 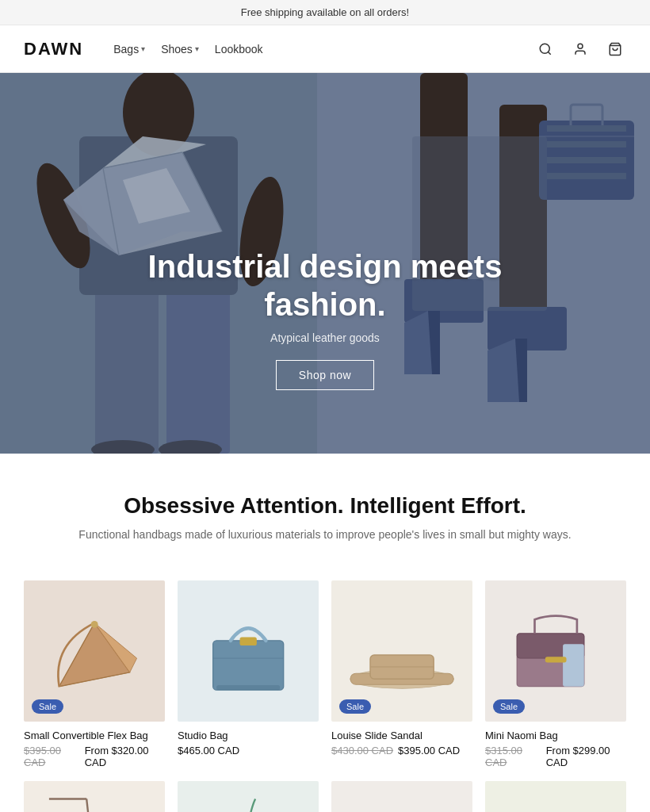 I want to click on price-original-3: $430.00 CAD, so click(x=362, y=750).